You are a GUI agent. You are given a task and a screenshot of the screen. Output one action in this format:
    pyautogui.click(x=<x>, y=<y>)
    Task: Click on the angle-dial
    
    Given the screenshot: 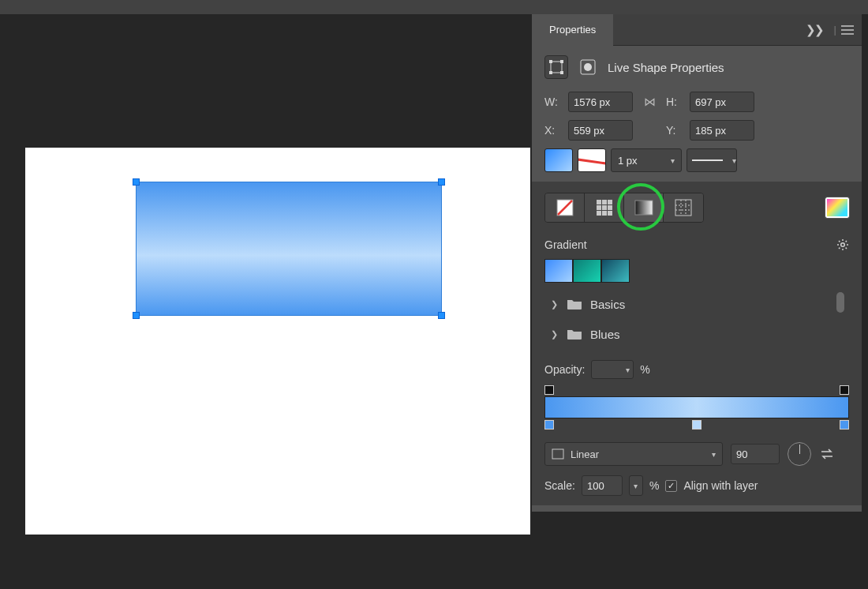 What is the action you would take?
    pyautogui.click(x=799, y=454)
    